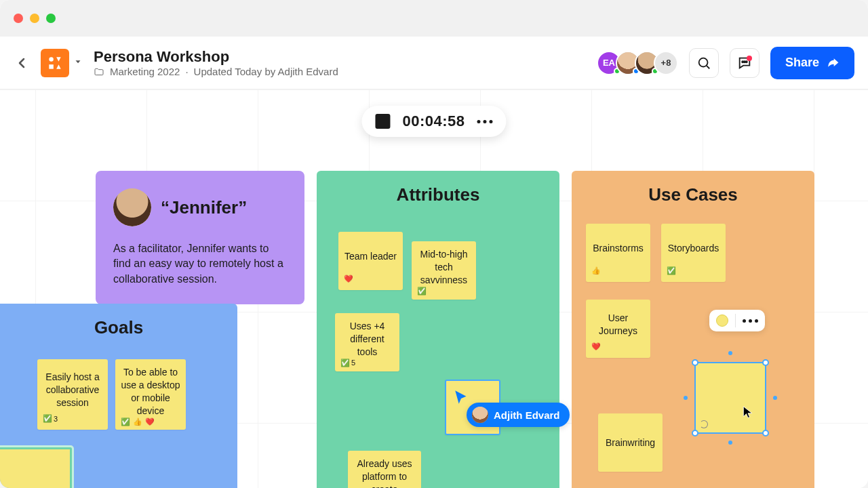 The height and width of the screenshot is (488, 868). I want to click on sticky-reactions: 👍, so click(618, 271).